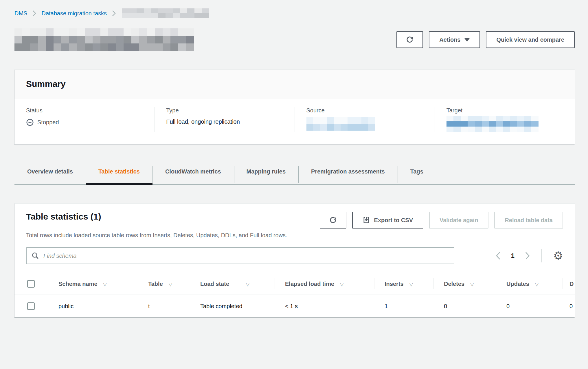  I want to click on table-row: public t Table completed < 1 s 1 0 0 0, so click(295, 306).